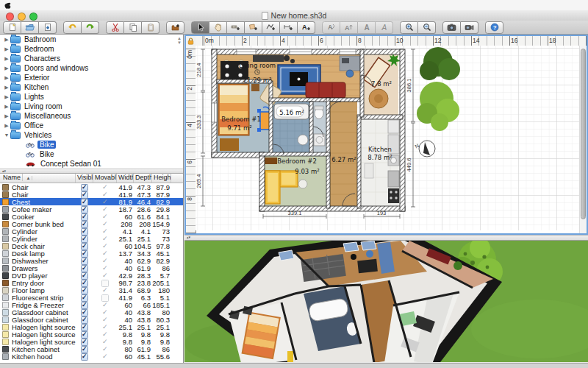  What do you see at coordinates (494, 28) in the screenshot?
I see `help-button: ?` at bounding box center [494, 28].